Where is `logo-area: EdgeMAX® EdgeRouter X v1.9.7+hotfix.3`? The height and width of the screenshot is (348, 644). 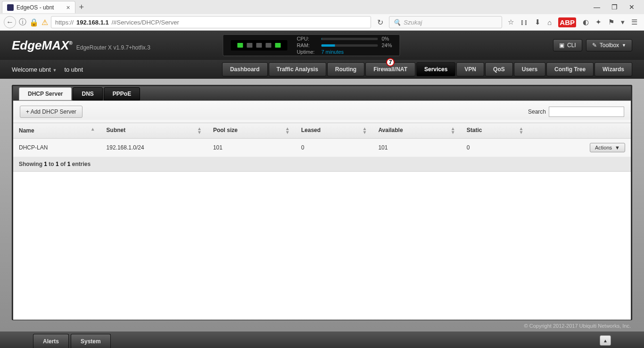
logo-area: EdgeMAX® EdgeRouter X v1.9.7+hotfix.3 is located at coordinates (81, 45).